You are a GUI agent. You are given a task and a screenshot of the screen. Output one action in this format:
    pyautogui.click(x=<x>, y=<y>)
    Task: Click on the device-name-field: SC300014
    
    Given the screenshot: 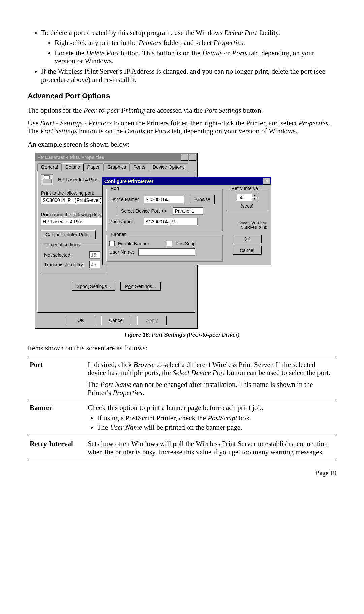 What is the action you would take?
    pyautogui.click(x=164, y=199)
    